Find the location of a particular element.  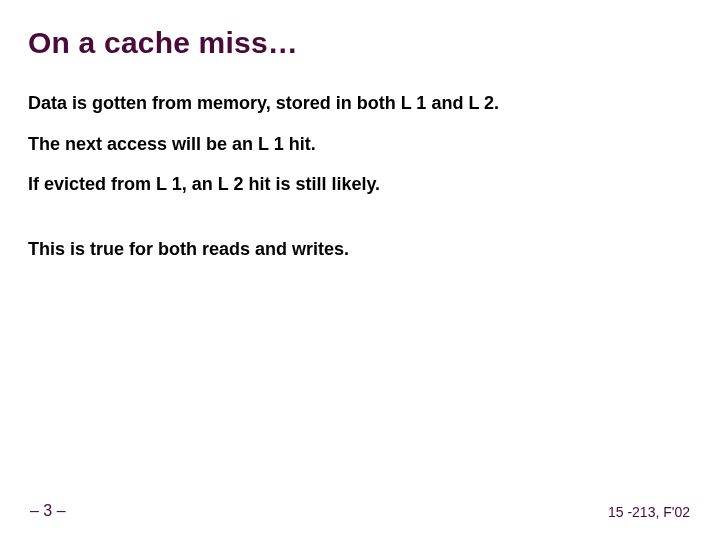

body-line-4: This is true for both reads and writes. is located at coordinates (360, 250).